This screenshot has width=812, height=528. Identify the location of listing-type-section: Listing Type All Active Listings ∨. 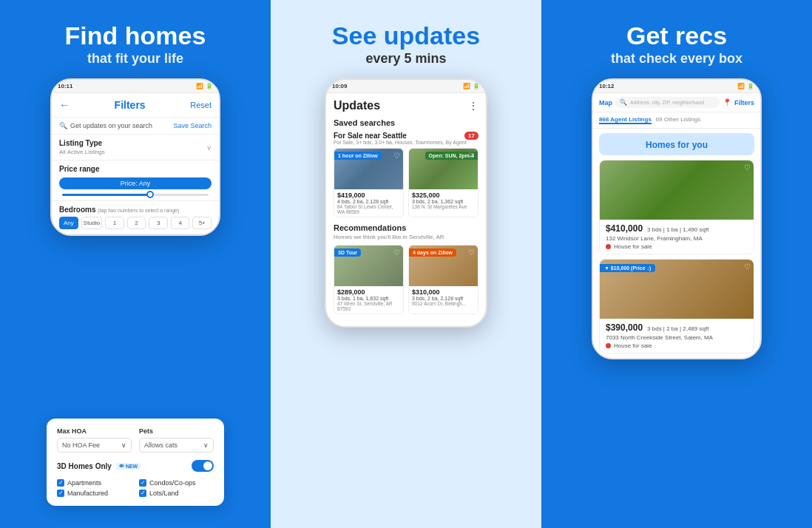
(135, 148).